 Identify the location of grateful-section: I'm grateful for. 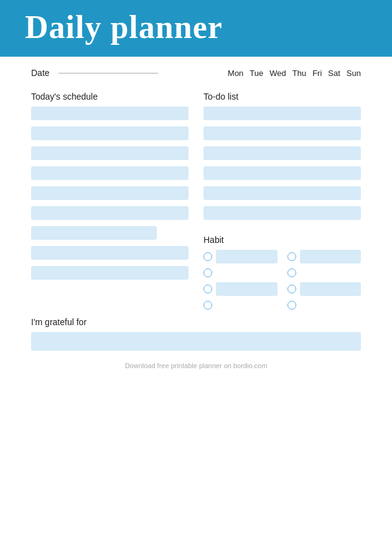
(196, 334).